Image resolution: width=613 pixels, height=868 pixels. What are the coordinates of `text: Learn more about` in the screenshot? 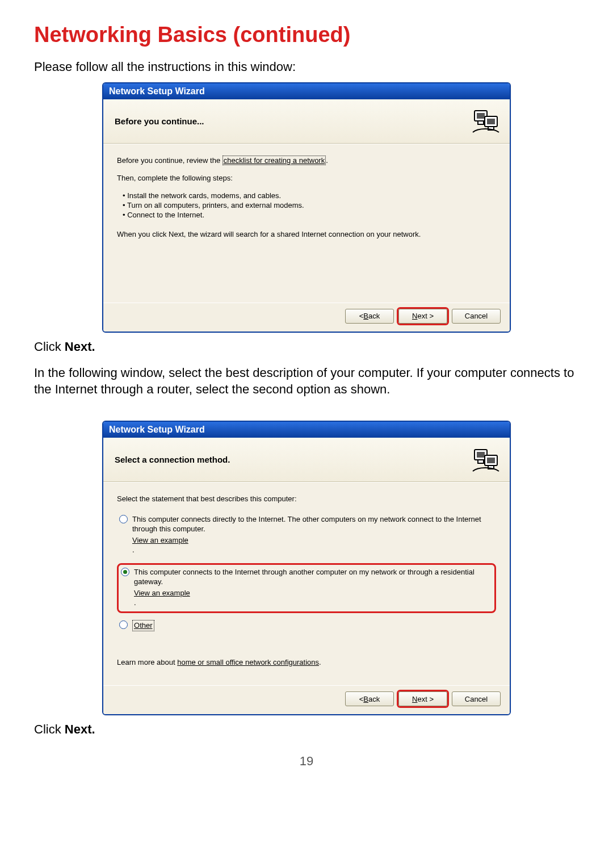 It's located at (147, 662).